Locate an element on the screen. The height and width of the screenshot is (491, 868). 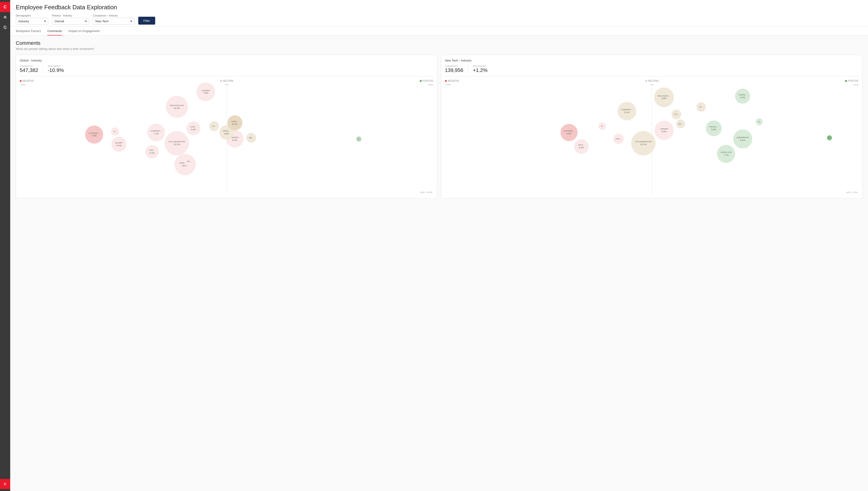
bubble-collaboration: COLLABORATION12.1% is located at coordinates (643, 143).